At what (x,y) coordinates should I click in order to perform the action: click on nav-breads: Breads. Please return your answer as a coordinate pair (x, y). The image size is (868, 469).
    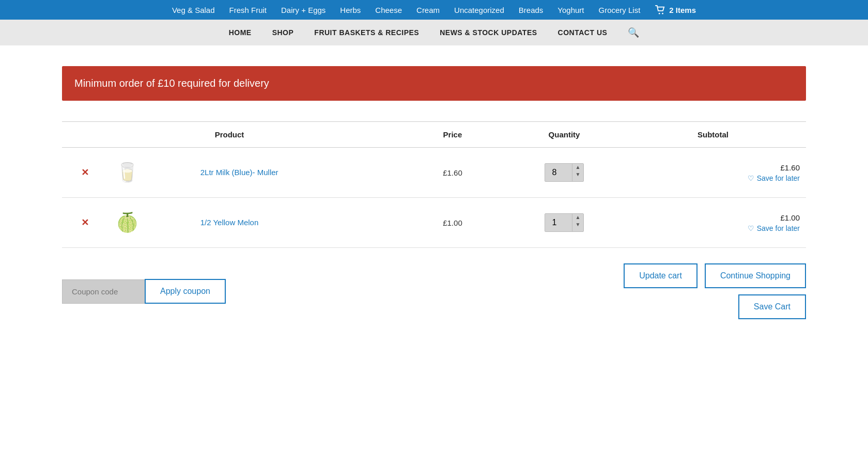
    Looking at the image, I should click on (531, 10).